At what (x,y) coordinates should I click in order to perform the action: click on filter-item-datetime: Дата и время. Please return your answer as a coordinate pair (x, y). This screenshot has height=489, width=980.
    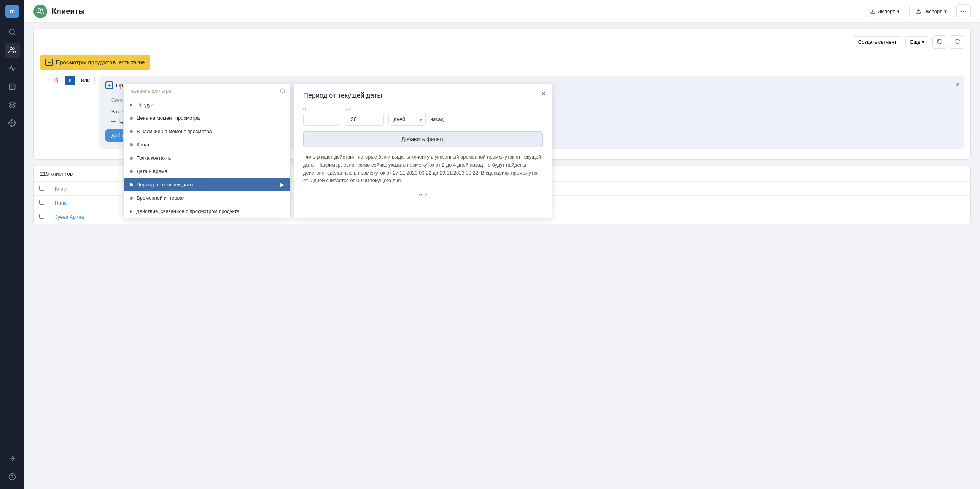
    Looking at the image, I should click on (207, 171).